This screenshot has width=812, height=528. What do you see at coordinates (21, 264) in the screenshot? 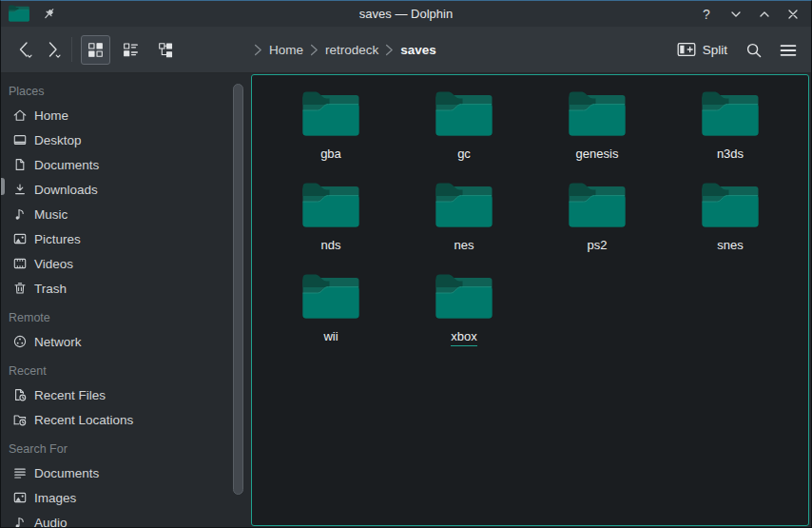
I see `film-icon` at bounding box center [21, 264].